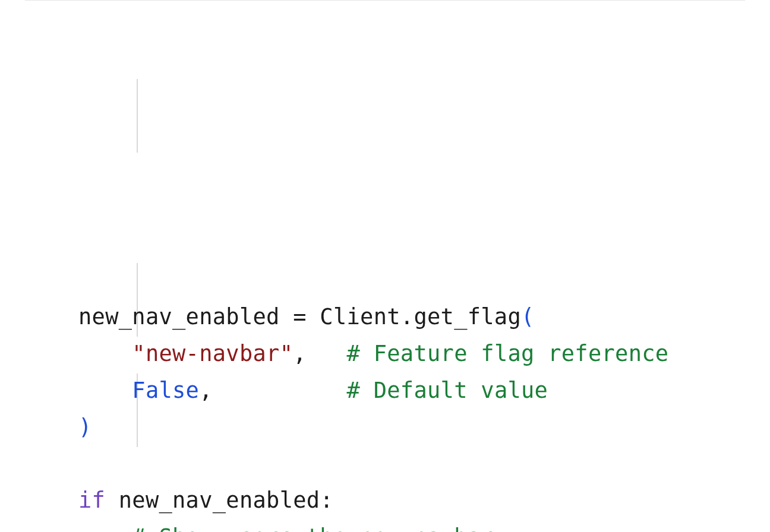 This screenshot has width=770, height=532. What do you see at coordinates (206, 500) in the screenshot?
I see `code-line-6: if new_nav_enabled:` at bounding box center [206, 500].